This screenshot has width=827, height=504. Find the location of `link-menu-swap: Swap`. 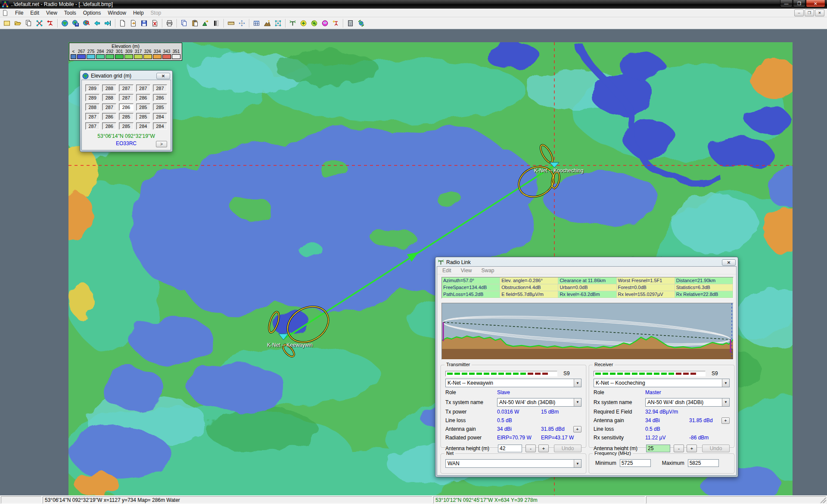

link-menu-swap: Swap is located at coordinates (488, 271).